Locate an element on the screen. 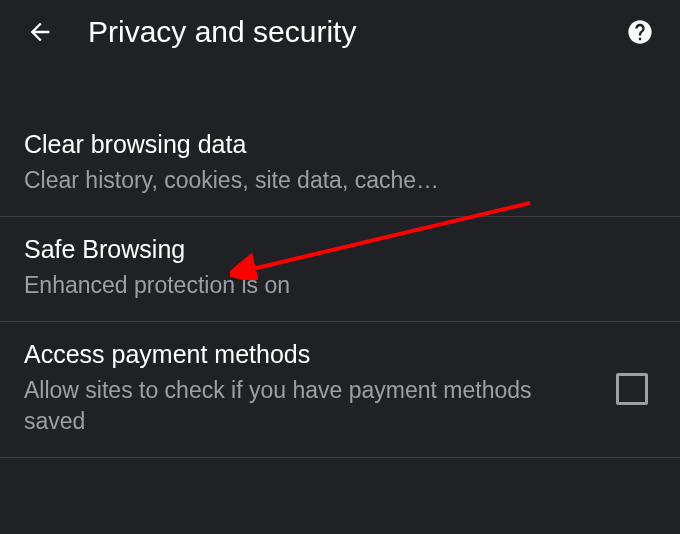  payment-methods-subtitle: Allow sites to check if you have payment… is located at coordinates (310, 406).